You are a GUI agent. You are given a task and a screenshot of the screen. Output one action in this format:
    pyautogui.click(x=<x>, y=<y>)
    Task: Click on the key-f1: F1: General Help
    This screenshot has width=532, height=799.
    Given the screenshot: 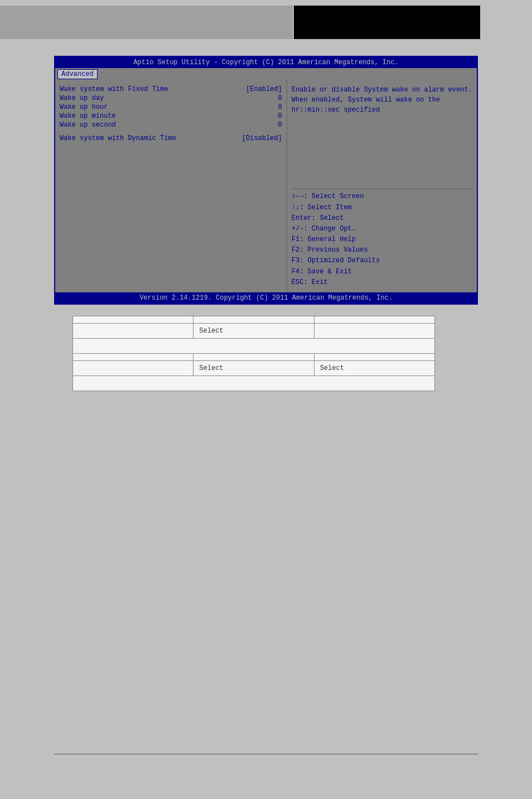 What is the action you would take?
    pyautogui.click(x=382, y=240)
    